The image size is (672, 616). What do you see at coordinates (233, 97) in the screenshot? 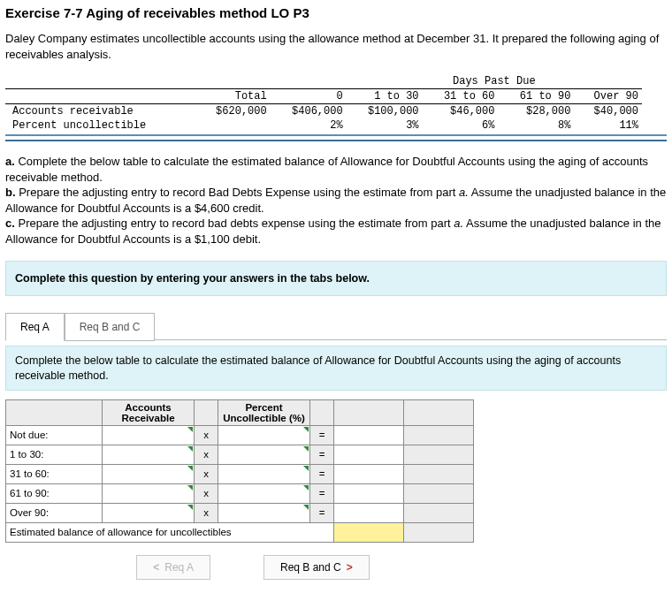
I see `col-total: Total` at bounding box center [233, 97].